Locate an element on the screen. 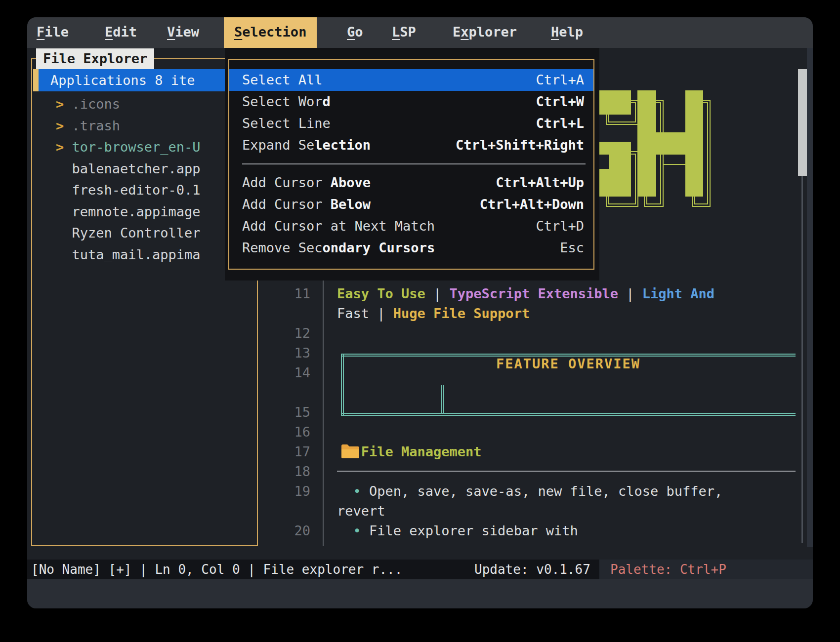 The height and width of the screenshot is (642, 840). menu-help: Help is located at coordinates (567, 33).